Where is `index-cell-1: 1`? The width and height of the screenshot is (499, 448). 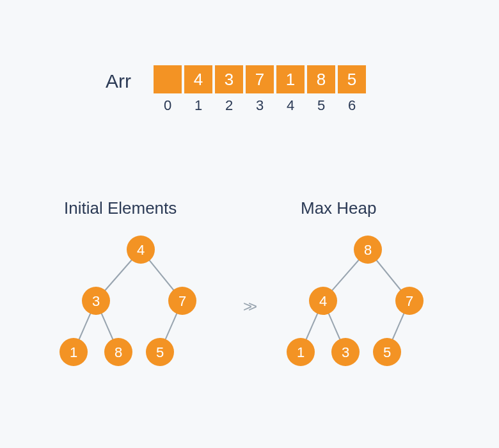
index-cell-1: 1 is located at coordinates (198, 106).